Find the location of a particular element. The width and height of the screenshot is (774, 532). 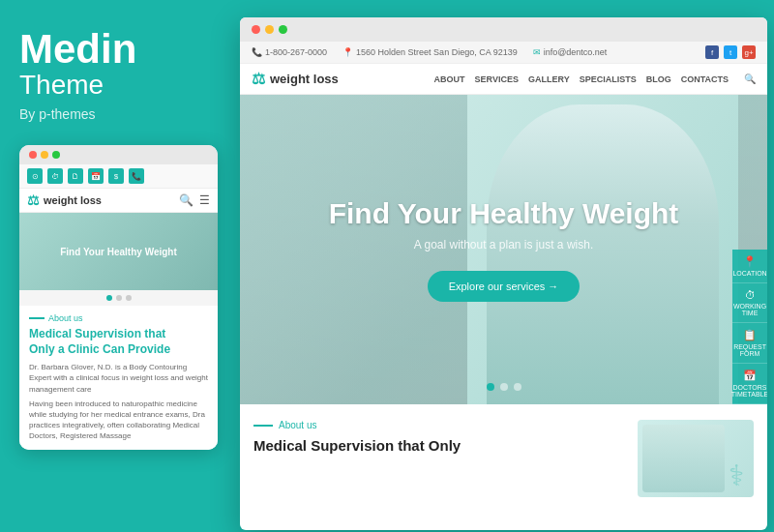

topbar-phone: 📞 1-800-267-0000 is located at coordinates (289, 52).